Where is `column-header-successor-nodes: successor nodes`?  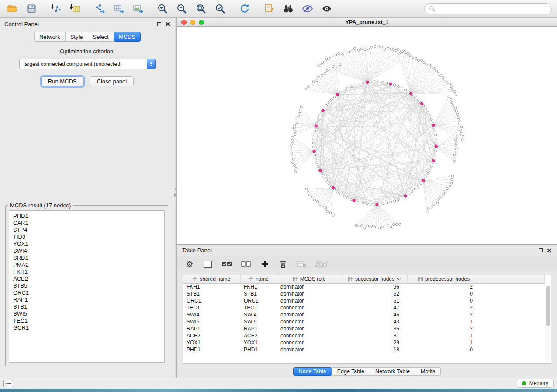
column-header-successor-nodes: successor nodes is located at coordinates (374, 279).